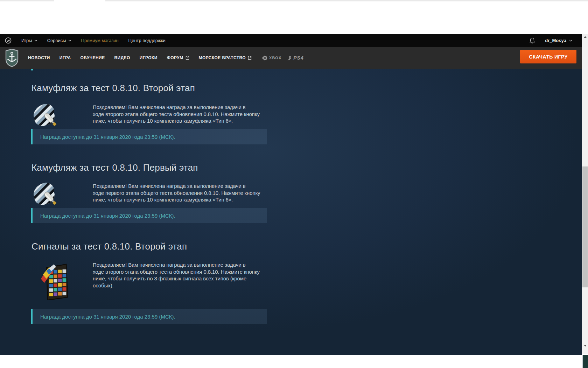 This screenshot has width=588, height=368. What do you see at coordinates (39, 58) in the screenshot?
I see `nav-item-label: НОВОСТИ` at bounding box center [39, 58].